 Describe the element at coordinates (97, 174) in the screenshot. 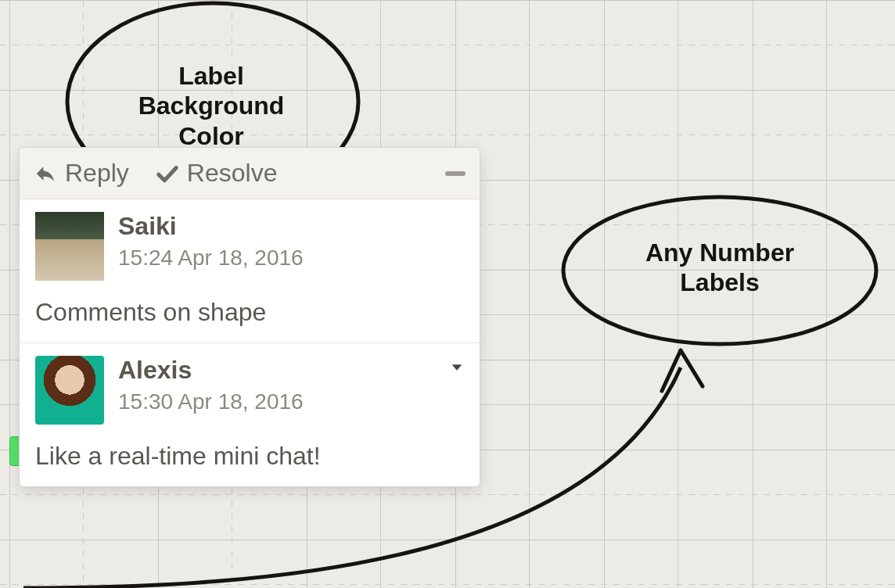

I see `reply-button-label: Reply` at that location.